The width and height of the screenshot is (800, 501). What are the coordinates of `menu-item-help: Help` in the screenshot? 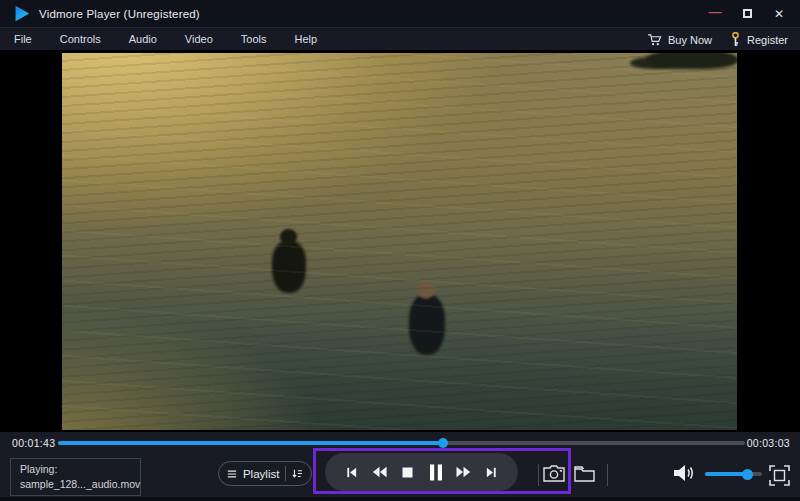 It's located at (306, 39).